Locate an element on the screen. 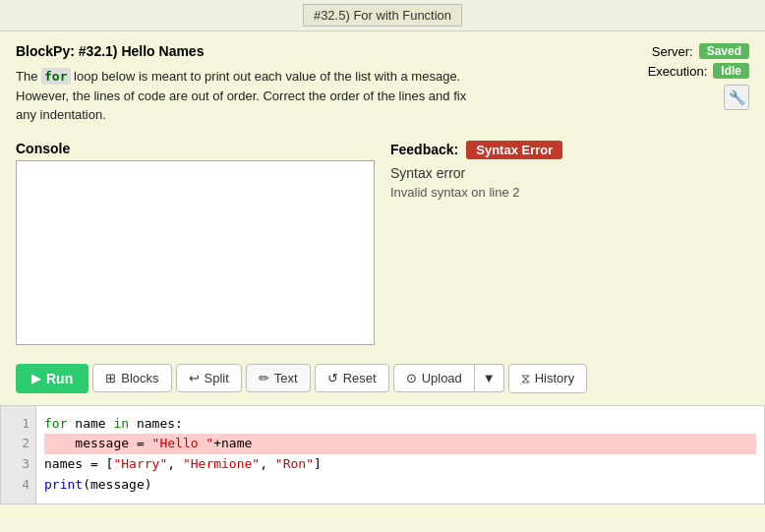 This screenshot has height=532, width=765. text-icon: ✏ is located at coordinates (264, 378).